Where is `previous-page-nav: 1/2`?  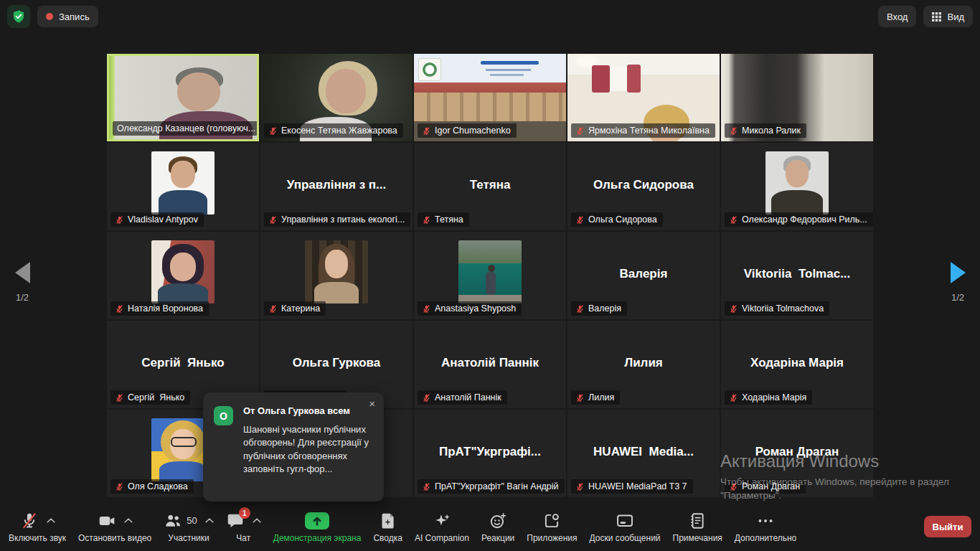
previous-page-nav: 1/2 is located at coordinates (22, 283).